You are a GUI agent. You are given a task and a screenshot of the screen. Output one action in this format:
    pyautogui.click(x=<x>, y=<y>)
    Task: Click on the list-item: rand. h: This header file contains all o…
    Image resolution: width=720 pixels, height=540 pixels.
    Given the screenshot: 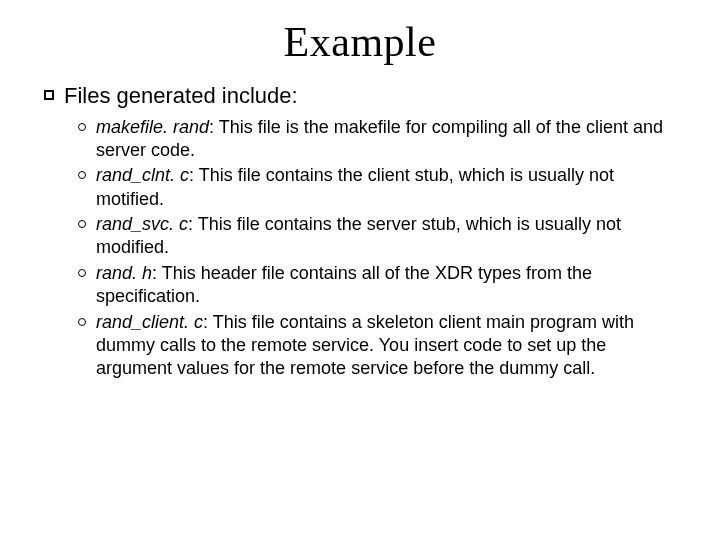 What is the action you would take?
    pyautogui.click(x=379, y=286)
    